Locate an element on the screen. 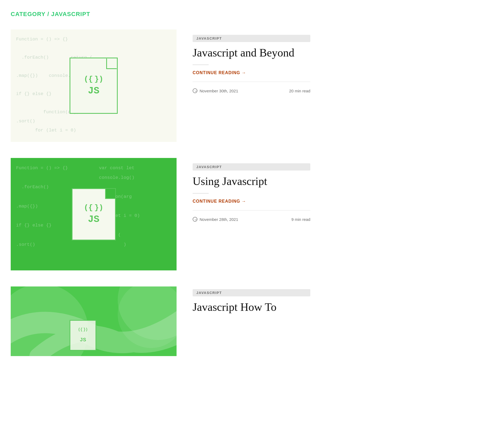 The height and width of the screenshot is (438, 504). post-content-2: JAVASCRIPT Using Javascript CONTINUE REA… is located at coordinates (251, 190).